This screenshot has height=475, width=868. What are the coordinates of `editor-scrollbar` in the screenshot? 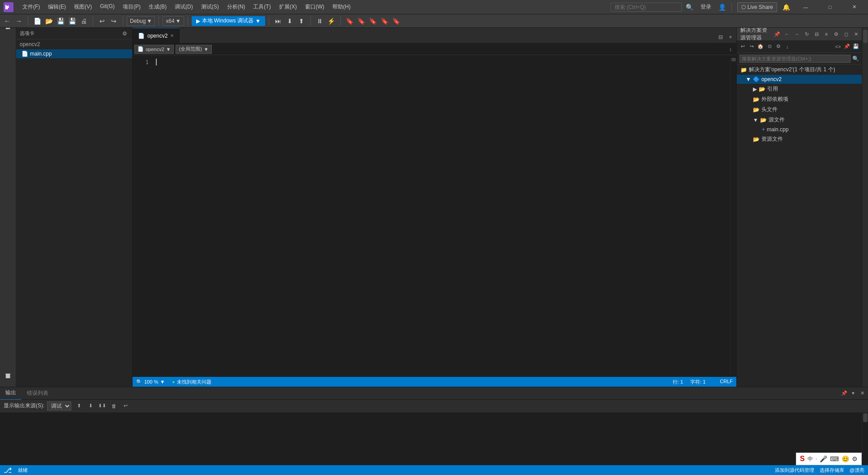 It's located at (733, 216).